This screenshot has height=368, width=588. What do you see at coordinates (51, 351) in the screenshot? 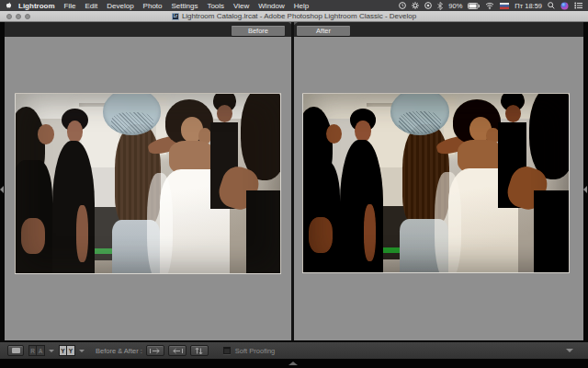
I see `reference-view-dropdown-icon` at bounding box center [51, 351].